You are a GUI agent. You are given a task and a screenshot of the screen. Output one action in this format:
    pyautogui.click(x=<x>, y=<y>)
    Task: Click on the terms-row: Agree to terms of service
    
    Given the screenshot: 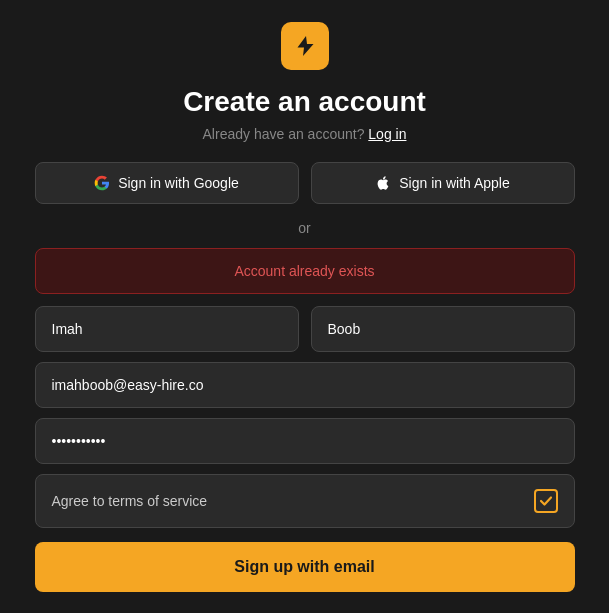 What is the action you would take?
    pyautogui.click(x=305, y=501)
    